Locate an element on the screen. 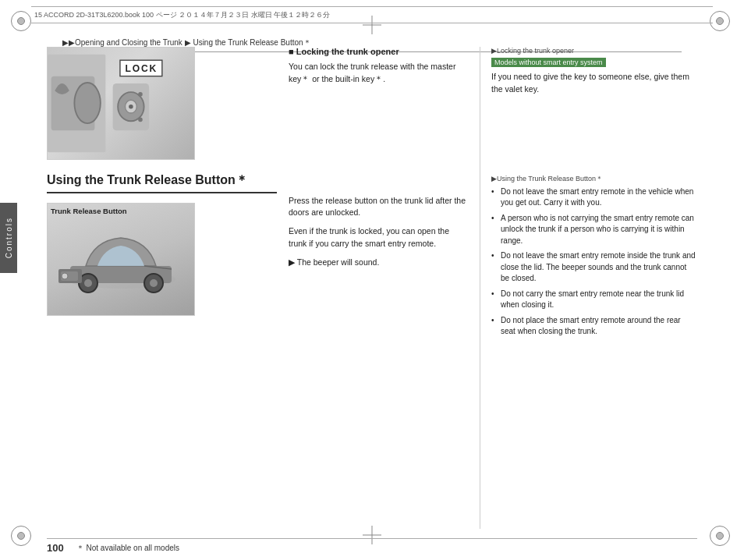 The image size is (744, 560). list-item: Do not leave the smart entry remote in t… is located at coordinates (594, 198).